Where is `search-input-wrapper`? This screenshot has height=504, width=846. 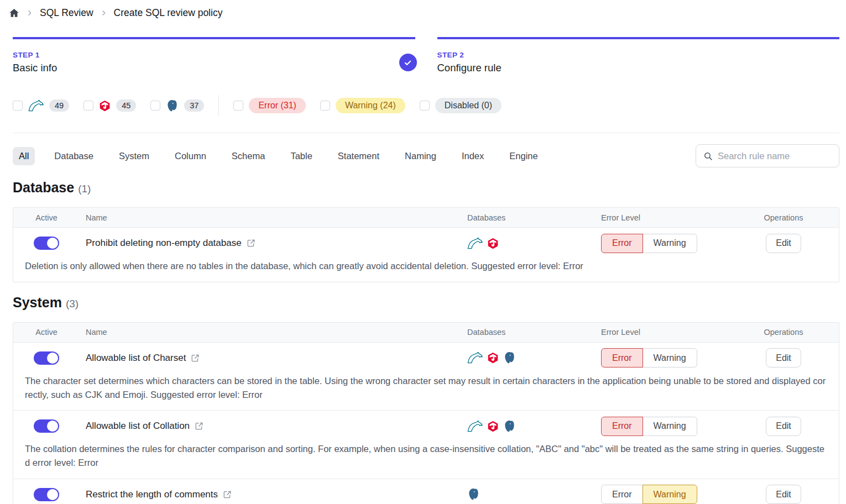
search-input-wrapper is located at coordinates (767, 156).